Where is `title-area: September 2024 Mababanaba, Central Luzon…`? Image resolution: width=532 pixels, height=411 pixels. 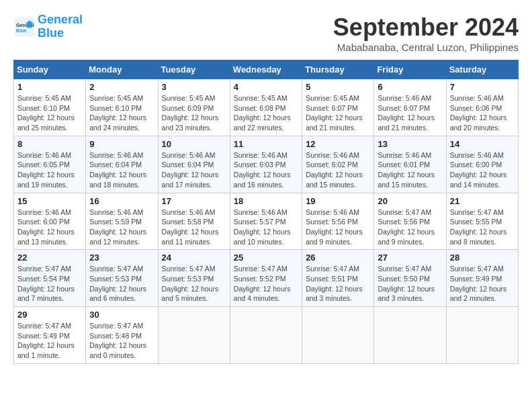 title-area: September 2024 Mababanaba, Central Luzon… is located at coordinates (426, 34).